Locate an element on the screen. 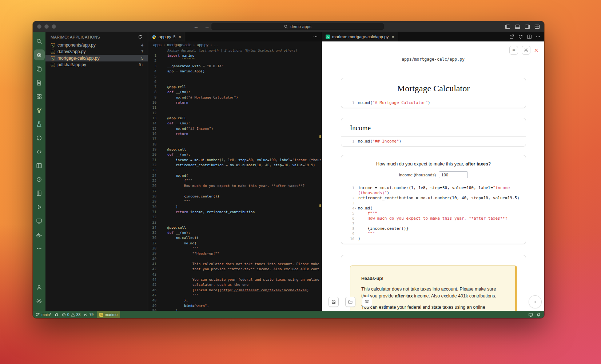 The image size is (601, 364). breadcrumb-item: app.py is located at coordinates (203, 45).